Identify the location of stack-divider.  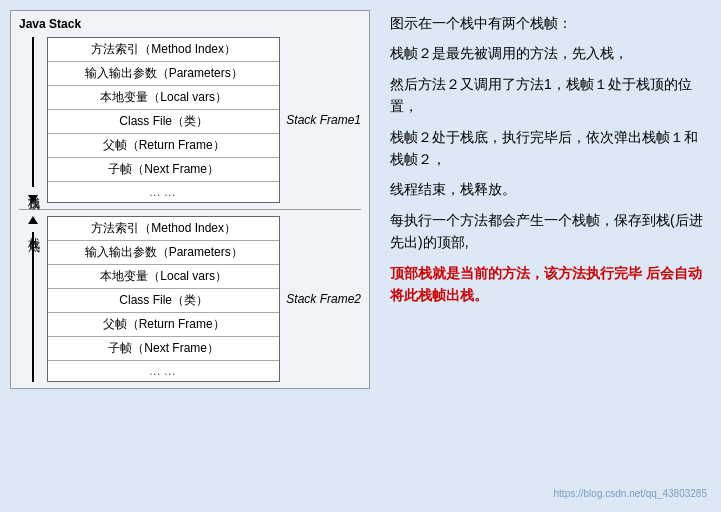
(190, 210).